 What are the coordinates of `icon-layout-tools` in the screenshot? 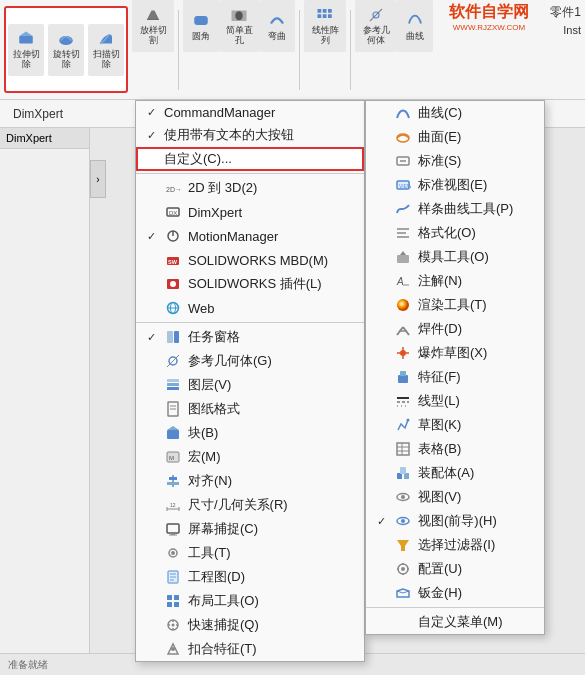 It's located at (173, 601).